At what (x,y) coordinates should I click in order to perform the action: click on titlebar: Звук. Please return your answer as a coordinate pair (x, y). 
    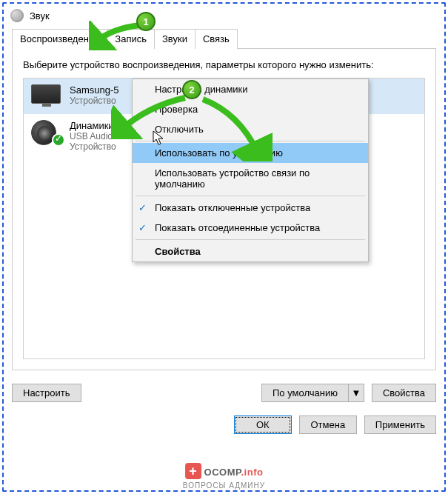
    Looking at the image, I should click on (224, 16).